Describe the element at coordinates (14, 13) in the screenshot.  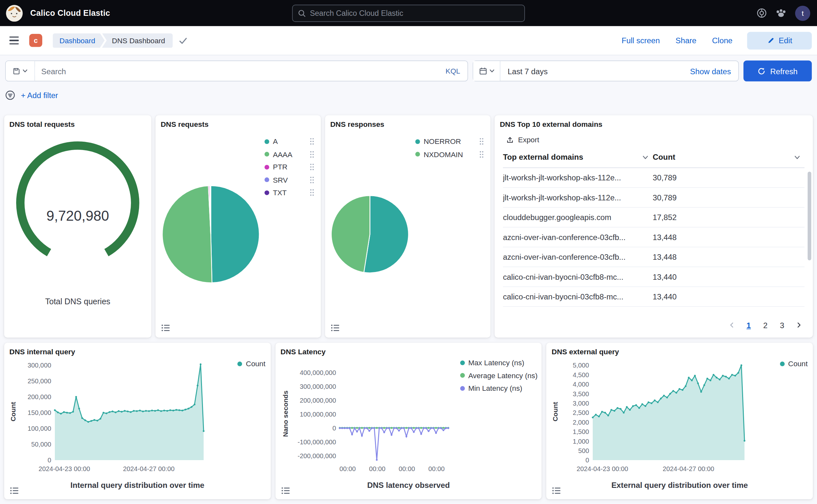
I see `calico-logo` at that location.